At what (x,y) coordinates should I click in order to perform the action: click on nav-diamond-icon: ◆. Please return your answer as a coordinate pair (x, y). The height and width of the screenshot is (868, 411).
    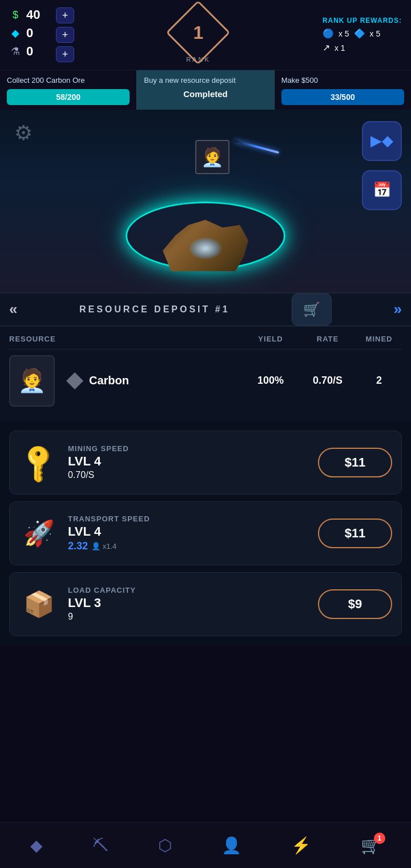
    Looking at the image, I should click on (37, 845).